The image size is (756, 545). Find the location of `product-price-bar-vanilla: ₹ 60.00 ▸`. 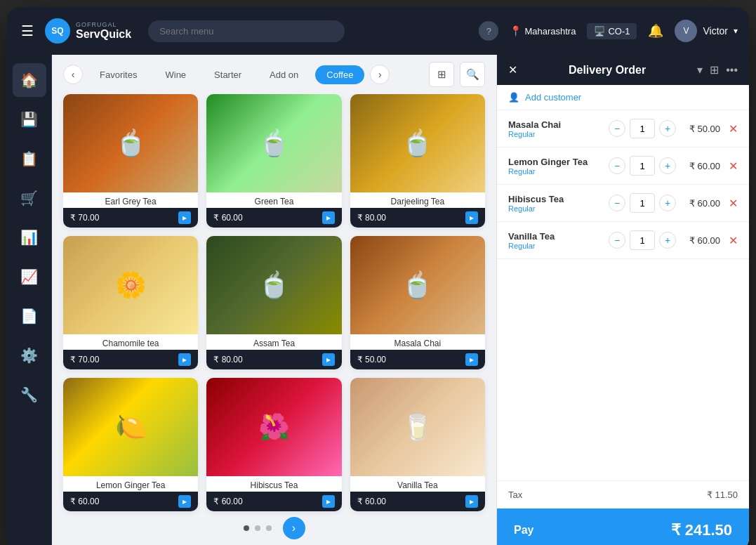

product-price-bar-vanilla: ₹ 60.00 ▸ is located at coordinates (418, 501).